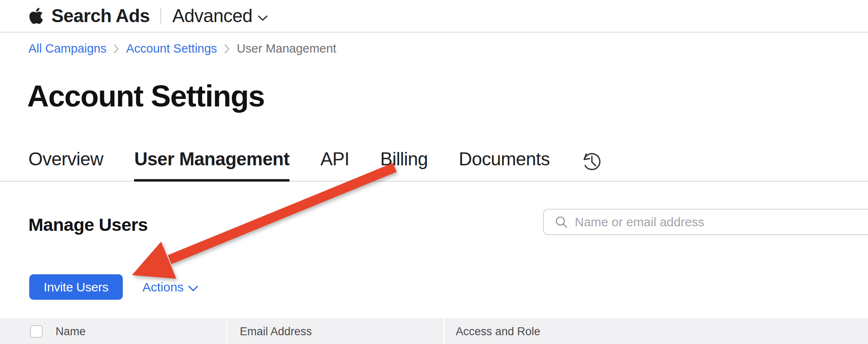  What do you see at coordinates (721, 222) in the screenshot?
I see `search-input` at bounding box center [721, 222].